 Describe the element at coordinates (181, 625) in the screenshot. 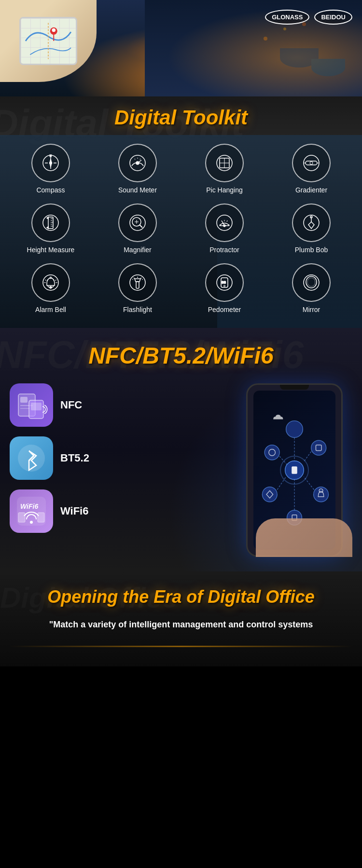

I see `digital-office-quote: "Match a variety of intelligent manageme…` at that location.